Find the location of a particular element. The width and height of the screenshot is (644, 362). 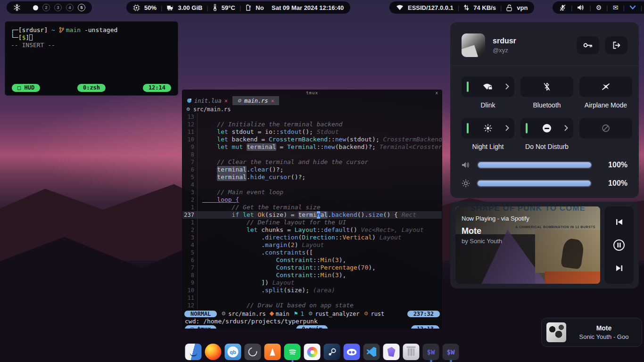

mail-icon: ✉ is located at coordinates (616, 8).